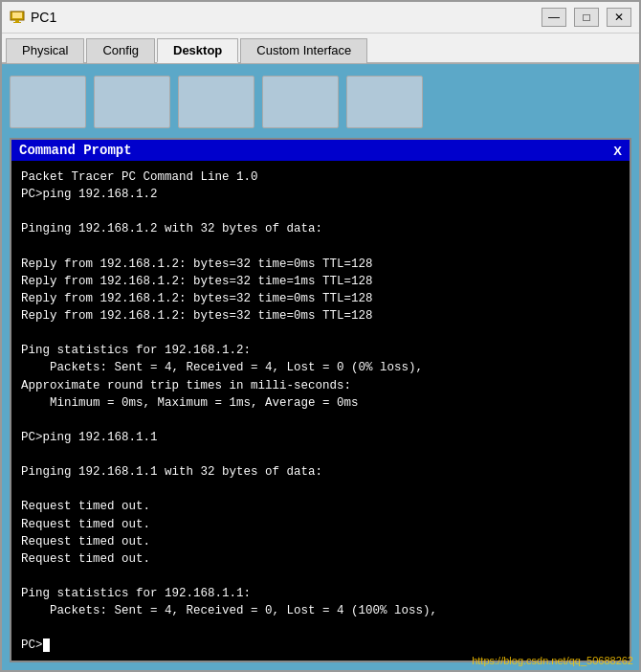  Describe the element at coordinates (320, 49) in the screenshot. I see `tab-bar: Physical Config Desktop Custom Interface` at that location.